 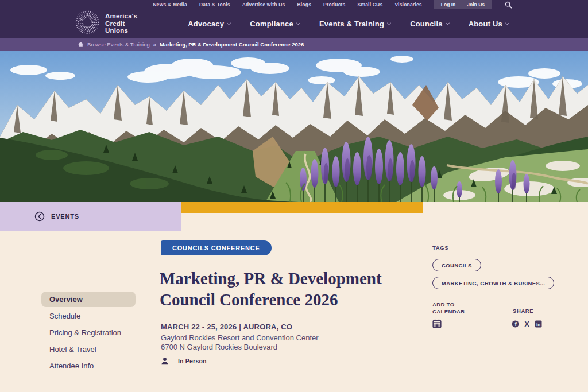 I want to click on breadcrumb-section-link: Browse Events & Training, so click(x=118, y=45).